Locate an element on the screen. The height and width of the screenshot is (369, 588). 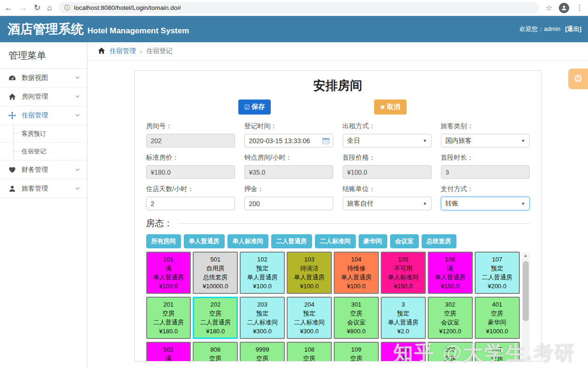
room-price: ¥1200.0 is located at coordinates (450, 331).